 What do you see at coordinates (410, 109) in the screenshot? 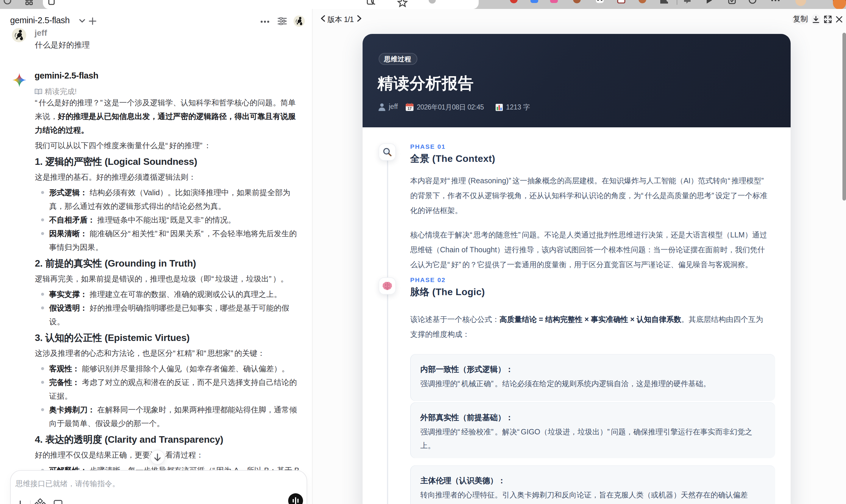
I see `svg-text: 17` at bounding box center [410, 109].